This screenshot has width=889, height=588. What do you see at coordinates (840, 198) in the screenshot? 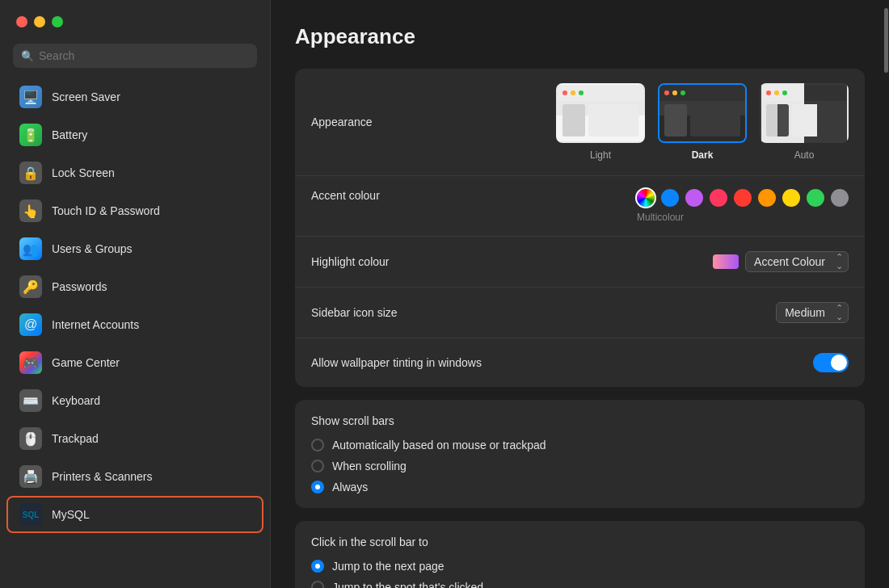
I see `accent-dot-gray` at bounding box center [840, 198].